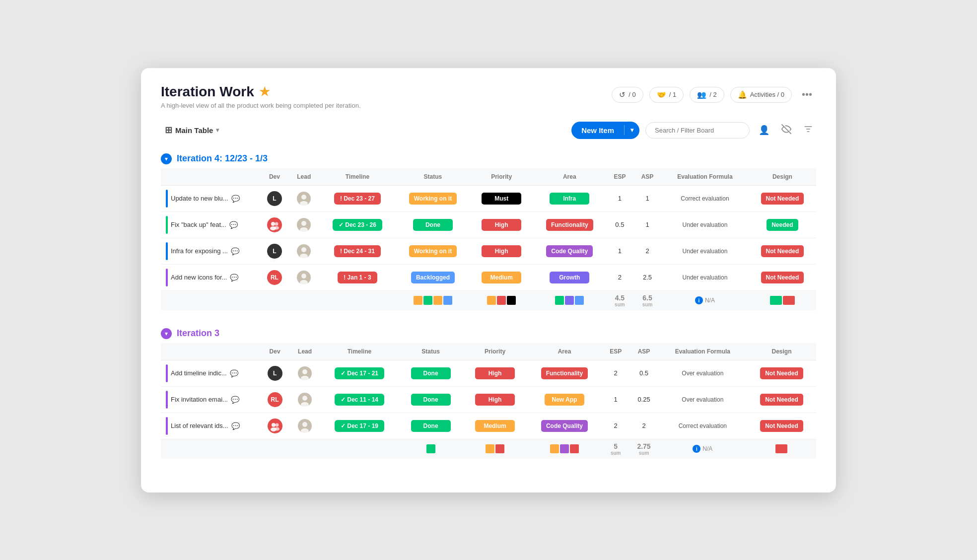  What do you see at coordinates (703, 399) in the screenshot?
I see `eval-cell: Over evaluation` at bounding box center [703, 399].